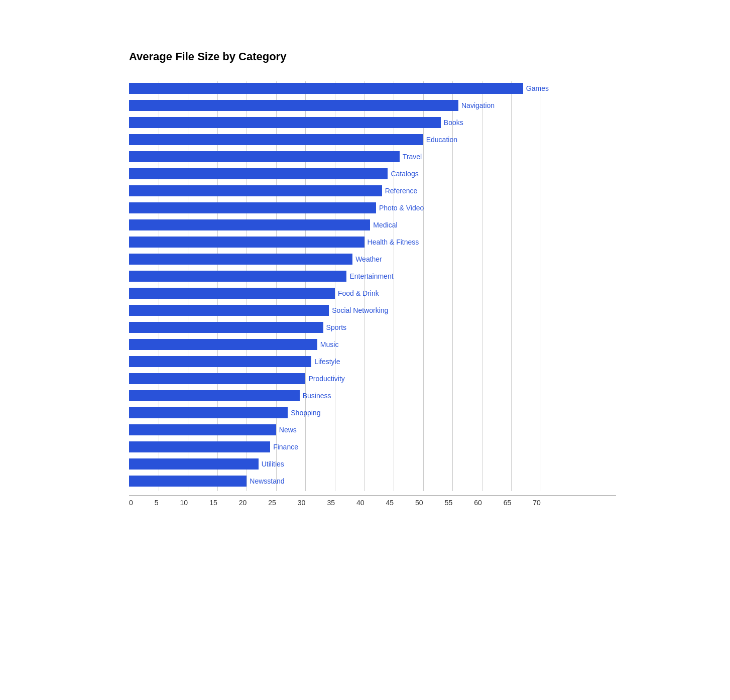  What do you see at coordinates (329, 344) in the screenshot?
I see `bar-label: Music` at bounding box center [329, 344].